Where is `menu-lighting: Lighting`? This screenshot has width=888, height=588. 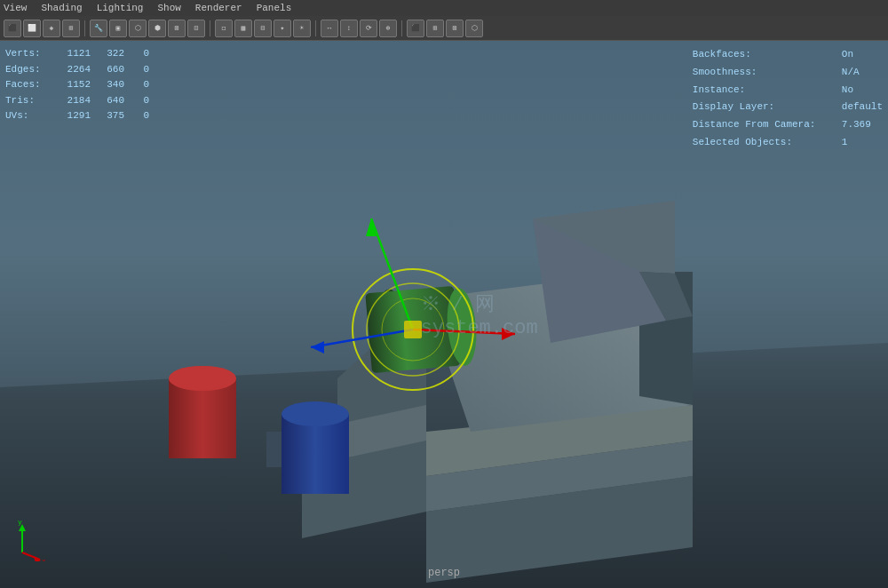
menu-lighting: Lighting is located at coordinates (121, 8).